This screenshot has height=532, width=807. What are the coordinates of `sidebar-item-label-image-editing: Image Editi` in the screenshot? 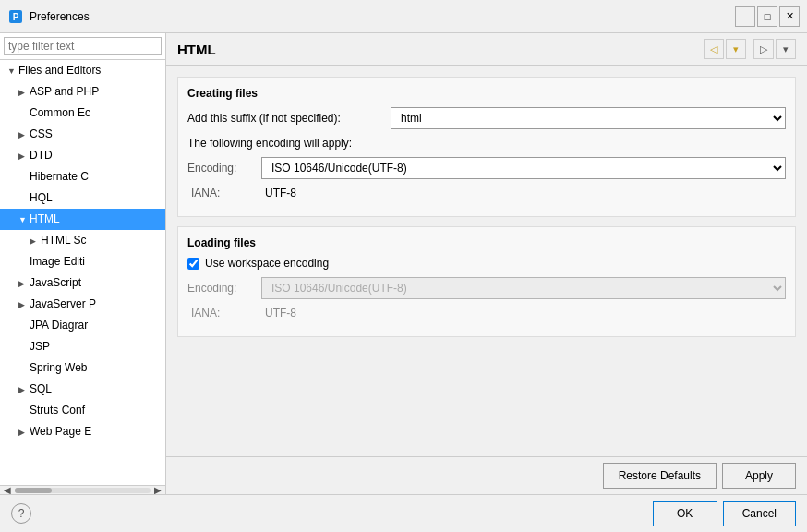 It's located at (57, 261).